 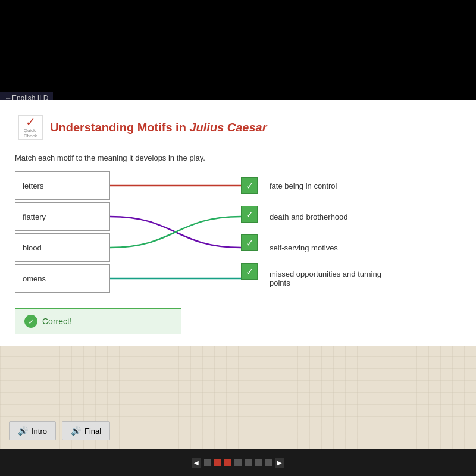 What do you see at coordinates (93, 431) in the screenshot?
I see `final-label: Final` at bounding box center [93, 431].